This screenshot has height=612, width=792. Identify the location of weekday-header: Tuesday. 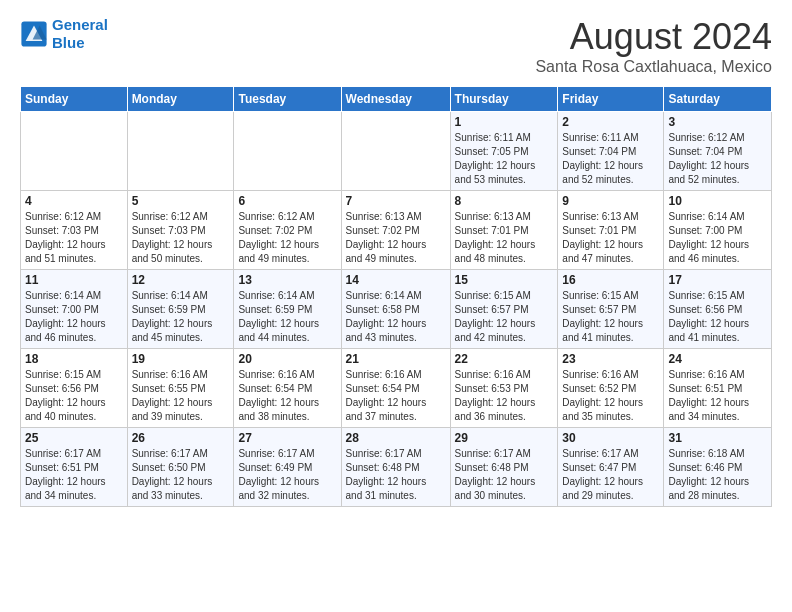
(288, 100).